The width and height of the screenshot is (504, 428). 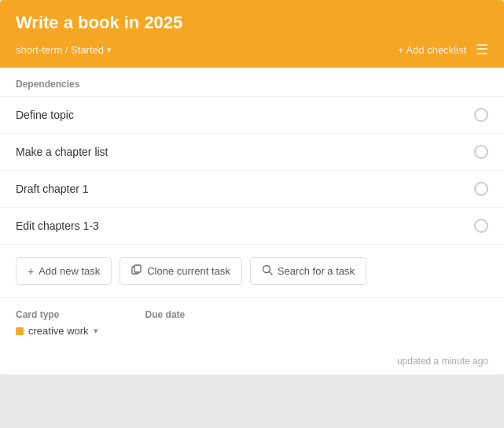 What do you see at coordinates (252, 323) in the screenshot?
I see `card-footer: Card type creative work ▾ Due date` at bounding box center [252, 323].